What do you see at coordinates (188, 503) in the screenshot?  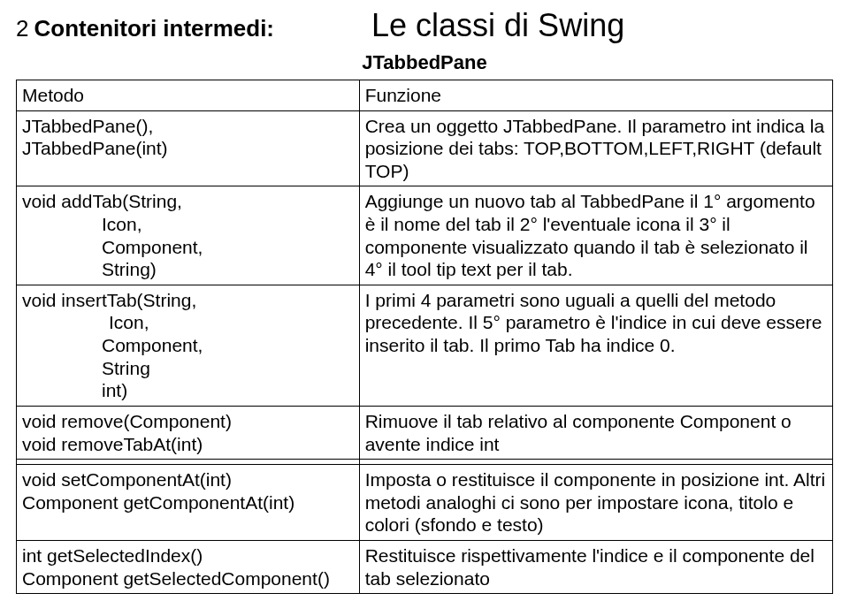 I see `method-cell: void setComponentAt(int) Component getCo…` at bounding box center [188, 503].